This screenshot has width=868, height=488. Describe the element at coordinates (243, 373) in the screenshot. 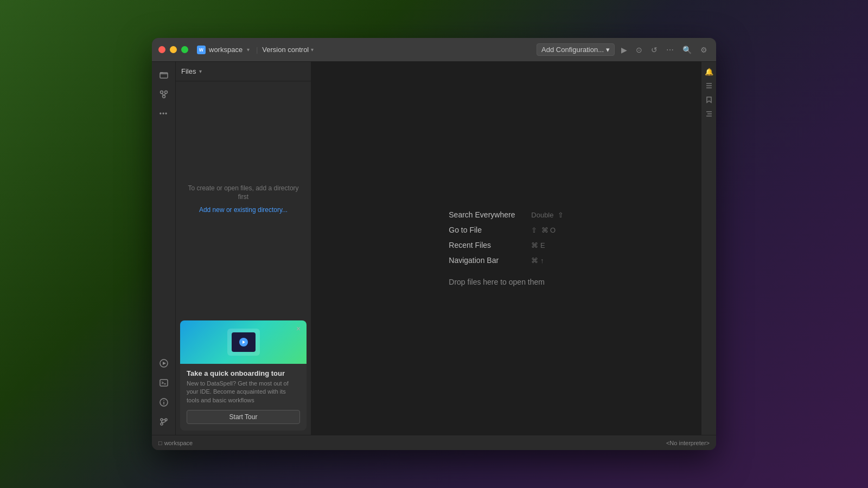

I see `onboarding-title: Take a quick onboarding tour` at that location.